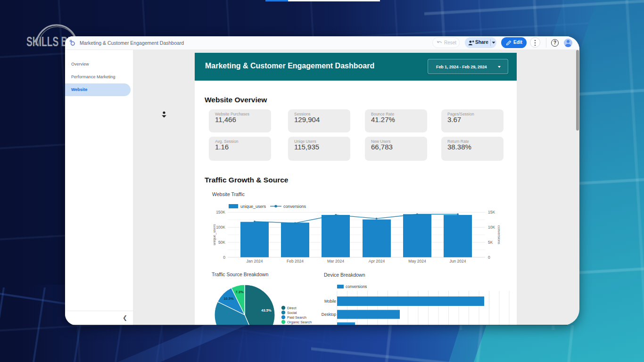 This screenshot has height=362, width=644. Describe the element at coordinates (221, 227) in the screenshot. I see `svg-text: 100K` at that location.